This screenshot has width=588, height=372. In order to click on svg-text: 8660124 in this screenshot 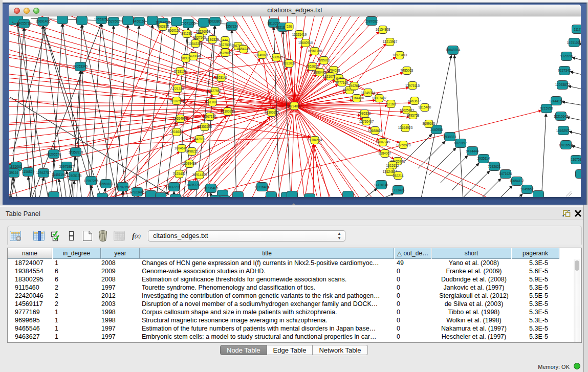, I will do `click(174, 31)`.